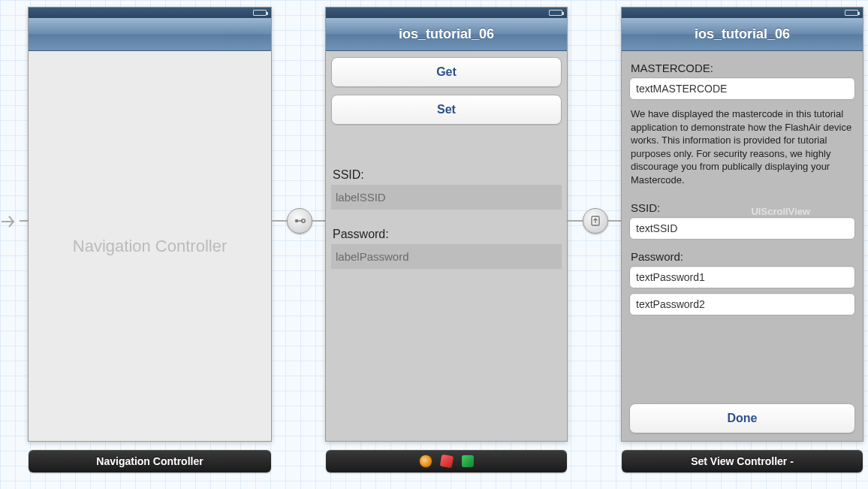  What do you see at coordinates (150, 246) in the screenshot?
I see `nav-controller-placeholder-text: Navigation Controller` at bounding box center [150, 246].